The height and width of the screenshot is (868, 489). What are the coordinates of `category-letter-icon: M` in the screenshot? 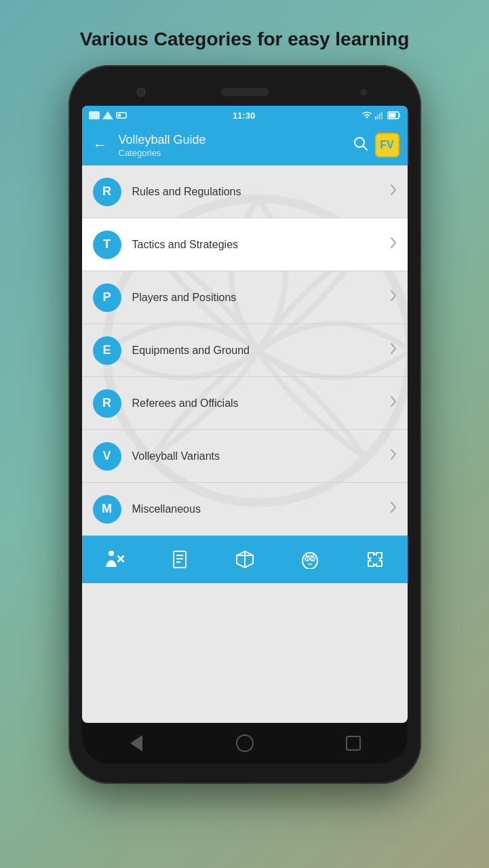 It's located at (107, 509).